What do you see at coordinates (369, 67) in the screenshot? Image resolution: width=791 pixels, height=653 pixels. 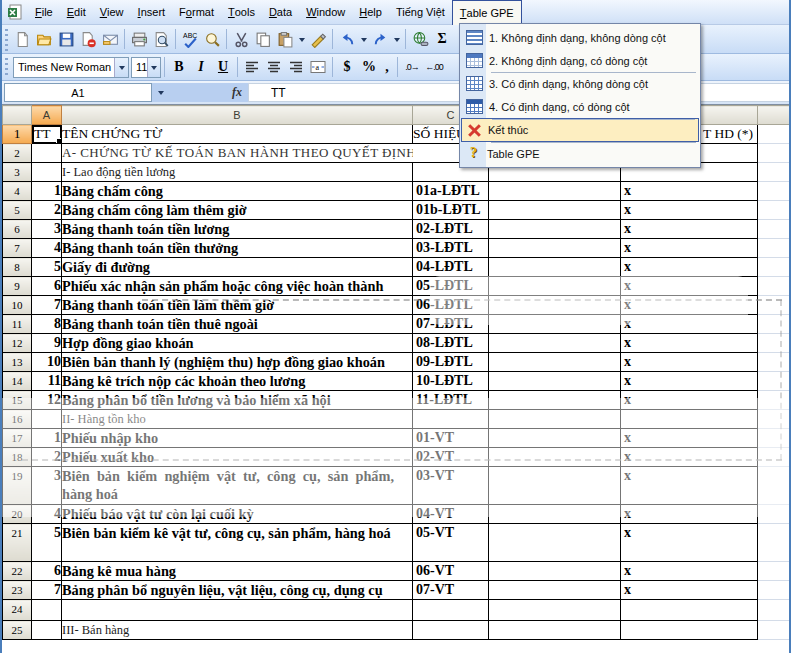 I see `percent-icon: %` at bounding box center [369, 67].